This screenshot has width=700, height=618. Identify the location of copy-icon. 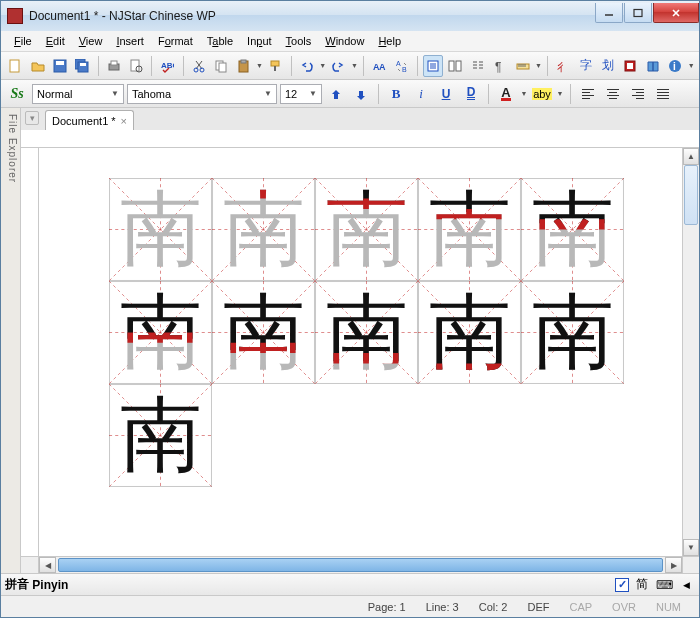
(221, 66).